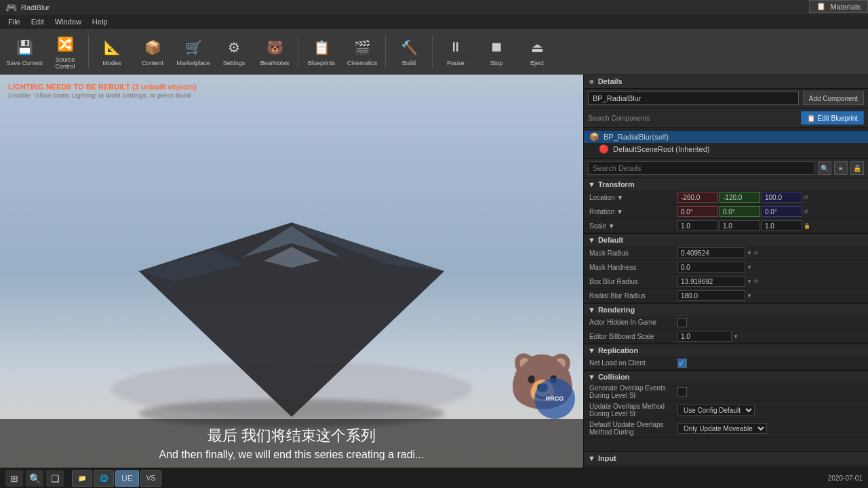 The image size is (868, 488). Describe the element at coordinates (705, 336) in the screenshot. I see `editor-billboard-input` at that location.